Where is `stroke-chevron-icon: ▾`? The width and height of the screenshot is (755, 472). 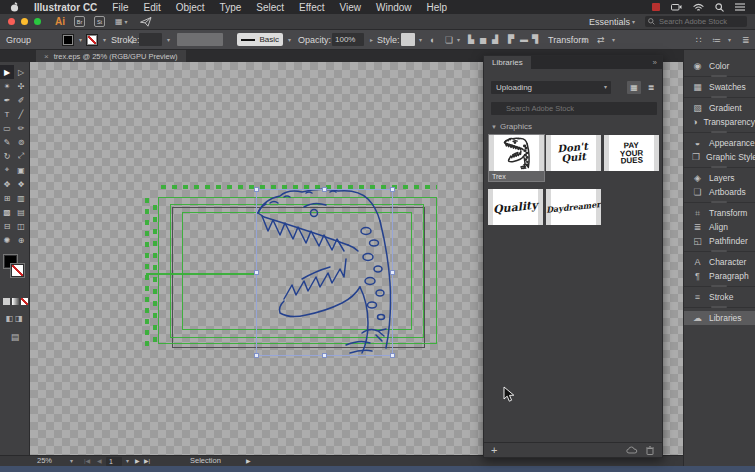
stroke-chevron-icon: ▾ is located at coordinates (104, 40).